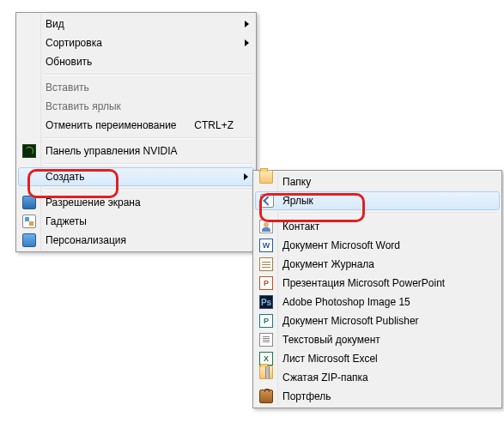  Describe the element at coordinates (378, 340) in the screenshot. I see `submenu-txt: Текстовый документ` at that location.